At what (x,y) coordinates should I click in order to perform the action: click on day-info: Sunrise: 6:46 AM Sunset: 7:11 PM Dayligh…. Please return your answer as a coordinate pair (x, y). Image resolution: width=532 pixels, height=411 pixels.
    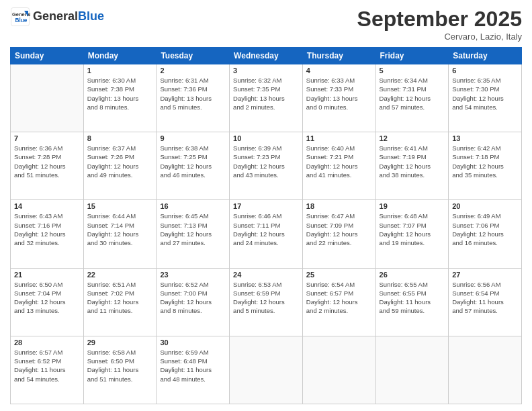
    Looking at the image, I should click on (266, 230).